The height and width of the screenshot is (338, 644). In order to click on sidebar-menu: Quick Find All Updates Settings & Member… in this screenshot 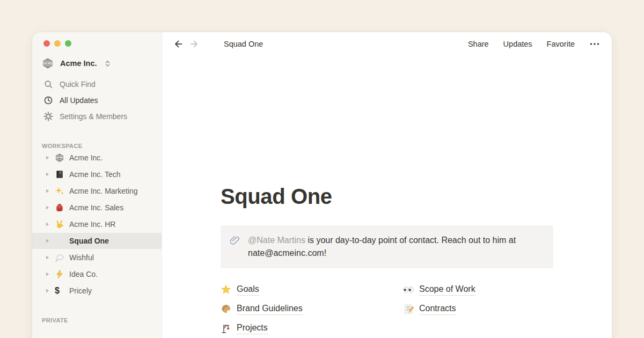, I will do `click(97, 100)`.